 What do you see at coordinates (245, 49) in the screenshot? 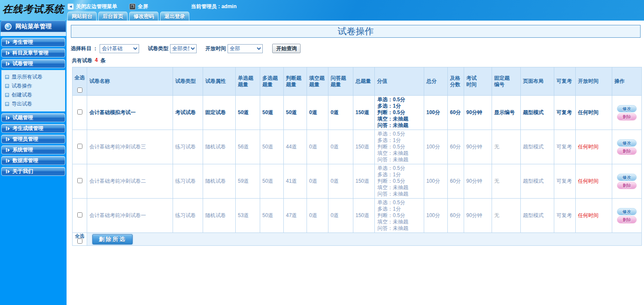
I see `open-time-select: 全部` at bounding box center [245, 49].